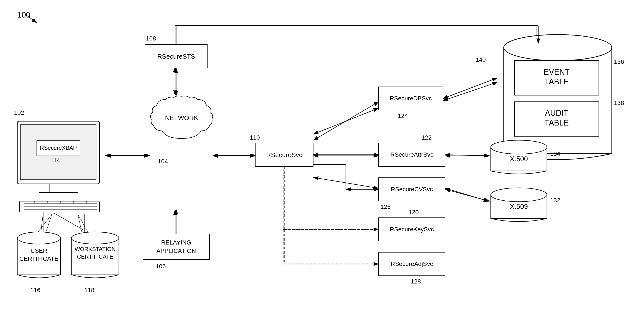  What do you see at coordinates (95, 258) in the screenshot?
I see `workstation-cert-svg: WORKSTATION CERTIFICATE` at bounding box center [95, 258].